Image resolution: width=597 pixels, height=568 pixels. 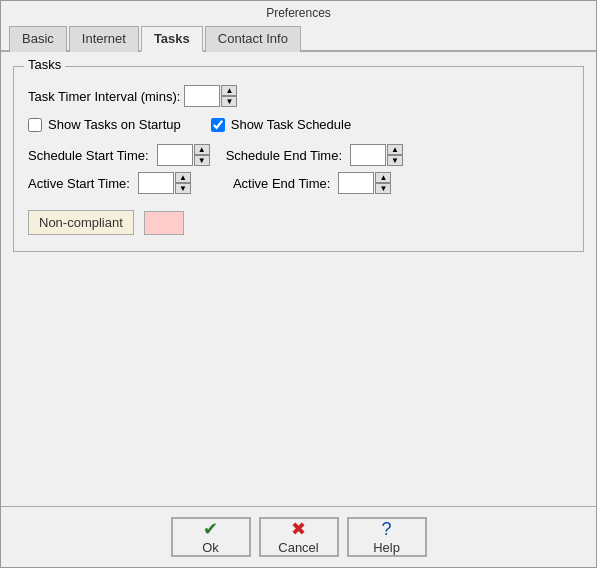 What do you see at coordinates (284, 156) in the screenshot?
I see `schedule-end-label: Schedule End Time:` at bounding box center [284, 156].